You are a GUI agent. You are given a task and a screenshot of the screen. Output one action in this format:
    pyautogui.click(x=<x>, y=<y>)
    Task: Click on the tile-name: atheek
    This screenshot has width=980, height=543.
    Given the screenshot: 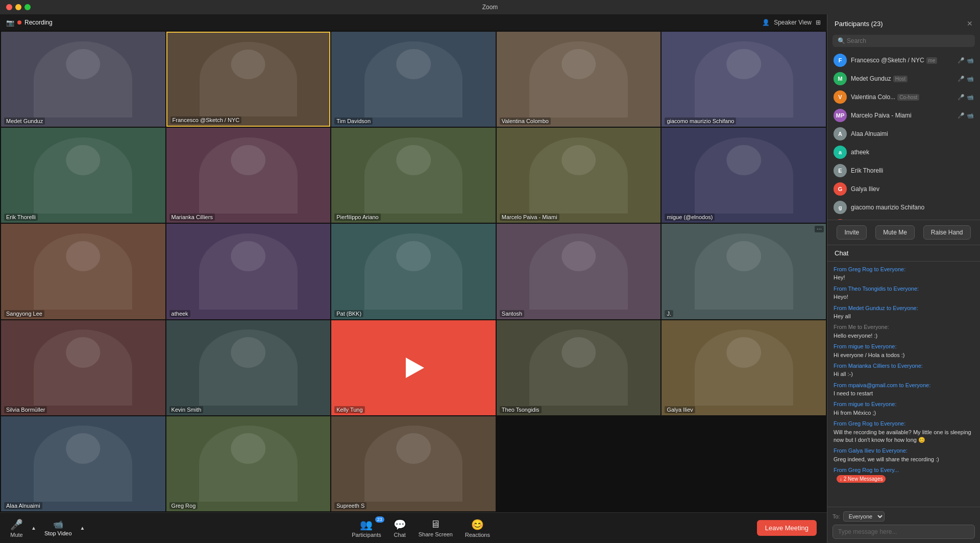 What is the action you would take?
    pyautogui.click(x=180, y=314)
    